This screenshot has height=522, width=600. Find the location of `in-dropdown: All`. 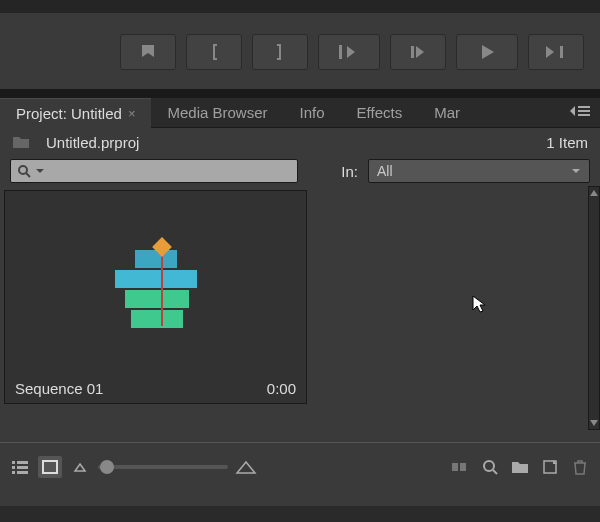

in-dropdown: All is located at coordinates (479, 171).